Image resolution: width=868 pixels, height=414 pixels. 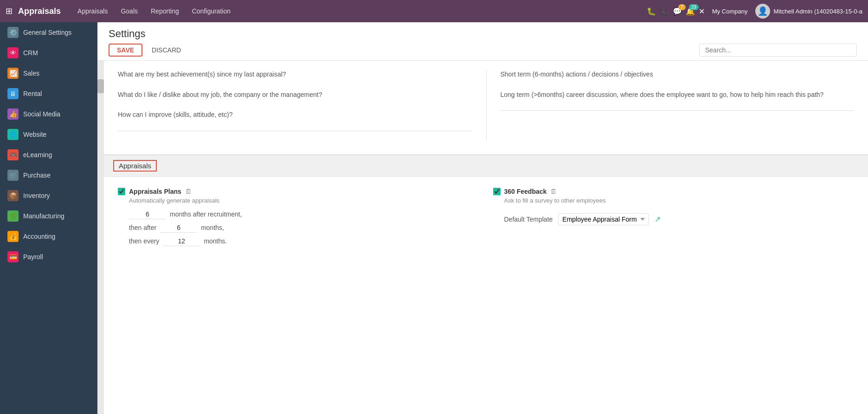 What do you see at coordinates (37, 196) in the screenshot?
I see `sidebar-label-inventory: Inventory` at bounding box center [37, 196].